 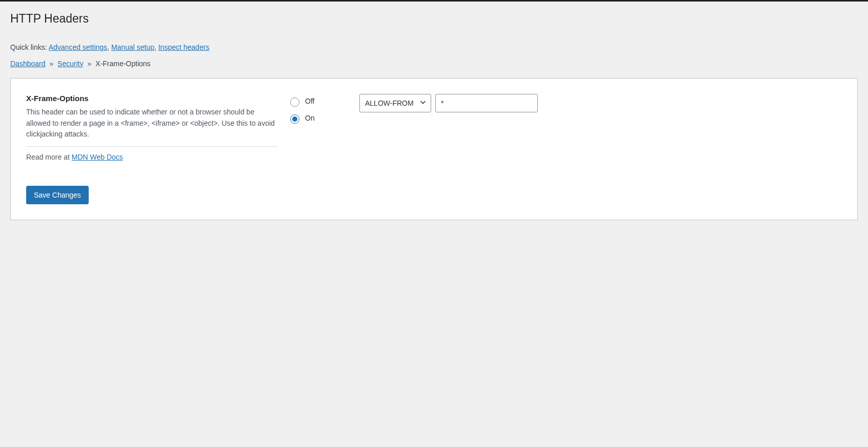 I want to click on radio-off, so click(x=295, y=102).